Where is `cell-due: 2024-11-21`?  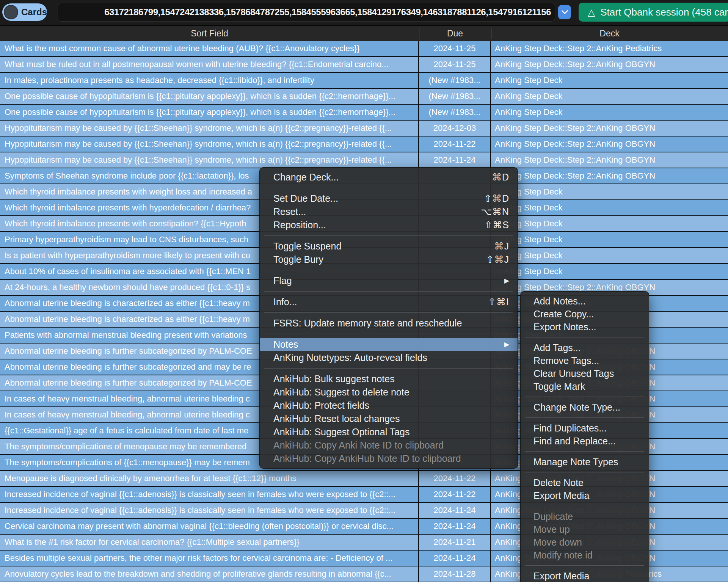
cell-due: 2024-11-21 is located at coordinates (455, 542).